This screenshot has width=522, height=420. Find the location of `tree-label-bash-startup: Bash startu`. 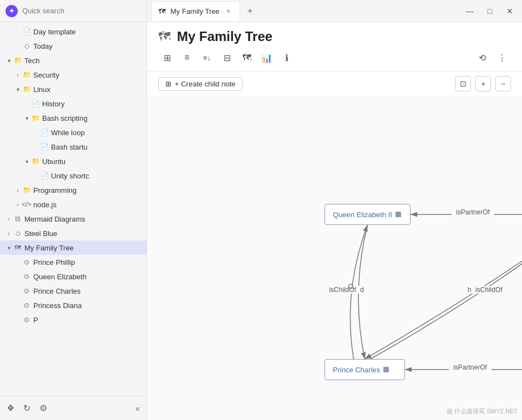

tree-label-bash-startup: Bash startu is located at coordinates (97, 147).